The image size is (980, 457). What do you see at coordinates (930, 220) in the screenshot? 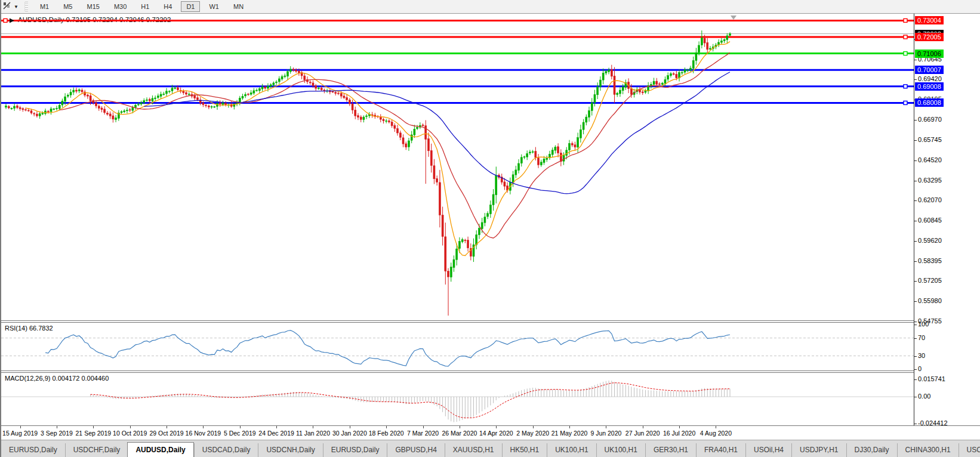
I see `price-tick-label: 0.60845` at bounding box center [930, 220].